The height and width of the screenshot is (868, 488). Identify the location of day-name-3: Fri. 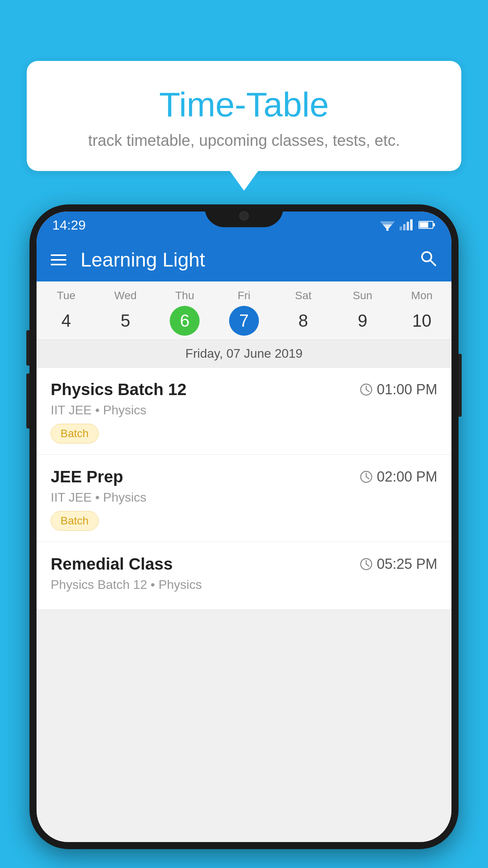
(244, 296).